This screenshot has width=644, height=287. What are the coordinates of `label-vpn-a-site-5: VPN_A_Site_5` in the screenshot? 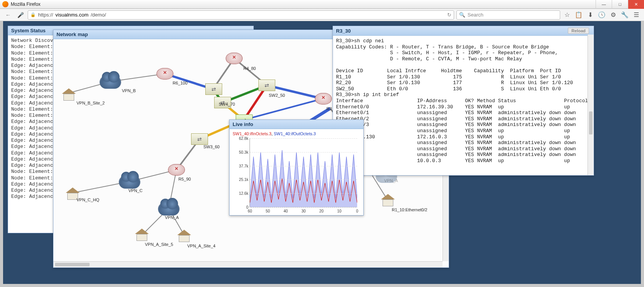 It's located at (159, 244).